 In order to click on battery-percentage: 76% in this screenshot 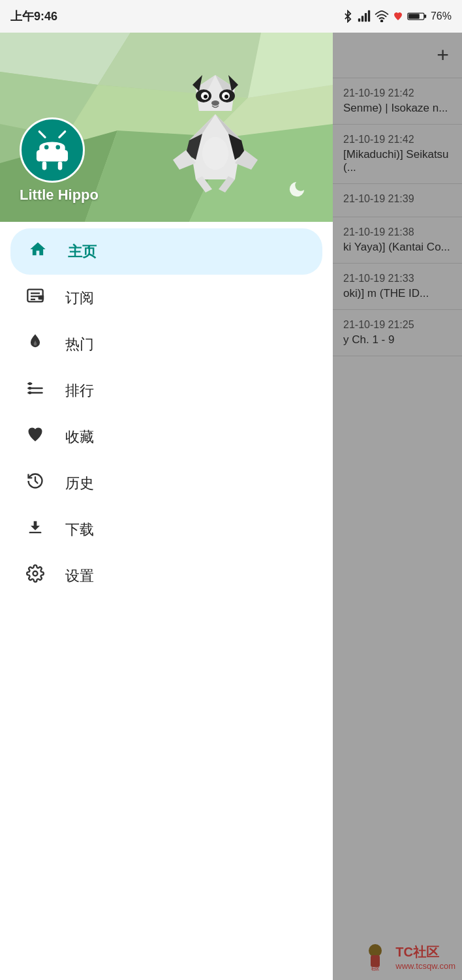, I will do `click(441, 16)`.